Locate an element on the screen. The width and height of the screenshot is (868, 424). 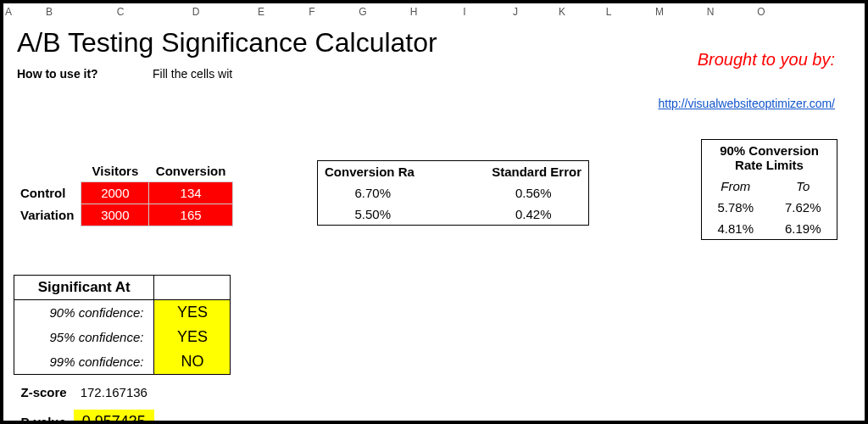
control-label: Control is located at coordinates (47, 193).